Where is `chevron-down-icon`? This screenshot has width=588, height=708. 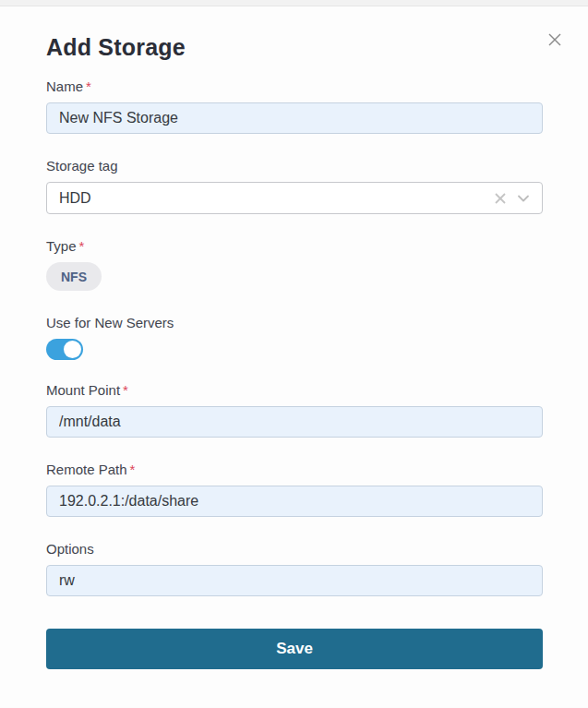
chevron-down-icon is located at coordinates (523, 198).